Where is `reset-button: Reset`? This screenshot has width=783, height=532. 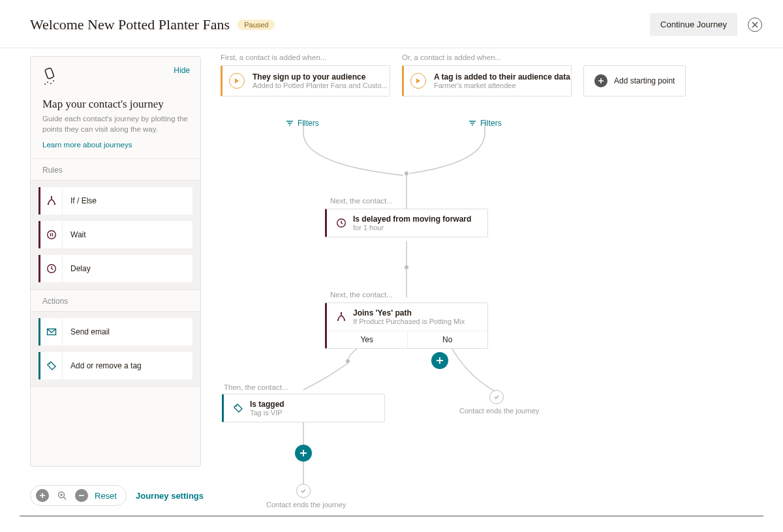
reset-button: Reset is located at coordinates (106, 495).